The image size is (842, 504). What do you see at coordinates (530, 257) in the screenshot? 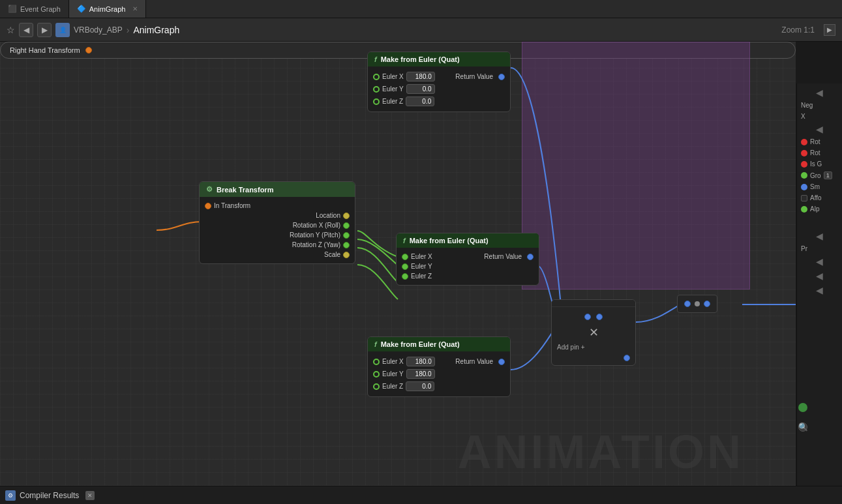
I see `return-value-mid-pin` at bounding box center [530, 257].